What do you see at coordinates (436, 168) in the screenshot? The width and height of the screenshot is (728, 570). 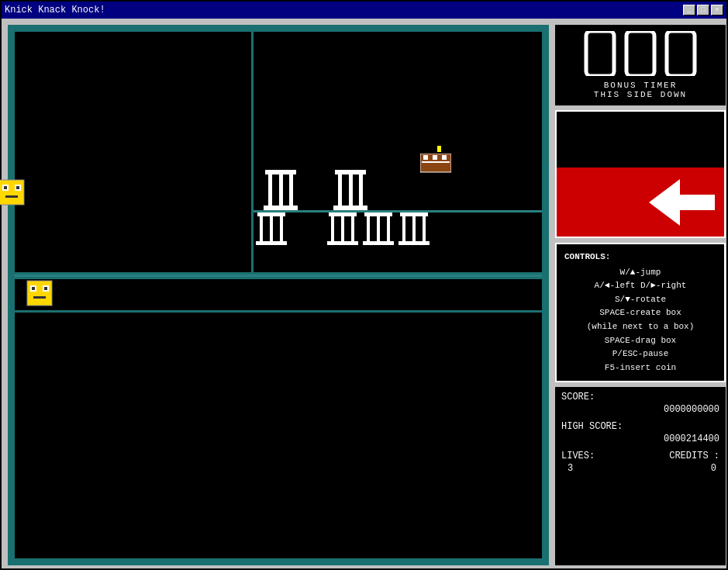 I see `enemy-sprite-container` at bounding box center [436, 168].